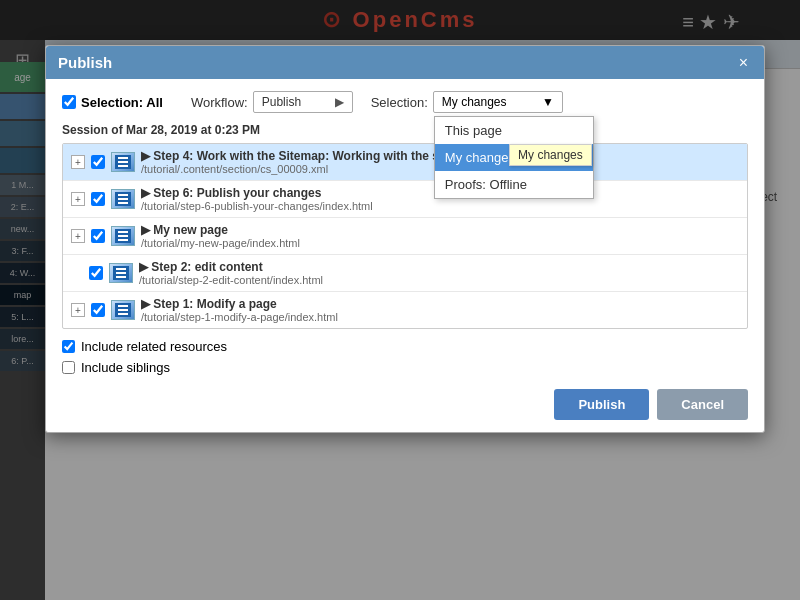 This screenshot has height=600, width=800. What do you see at coordinates (220, 102) in the screenshot?
I see `workflow-label: Workflow:` at bounding box center [220, 102].